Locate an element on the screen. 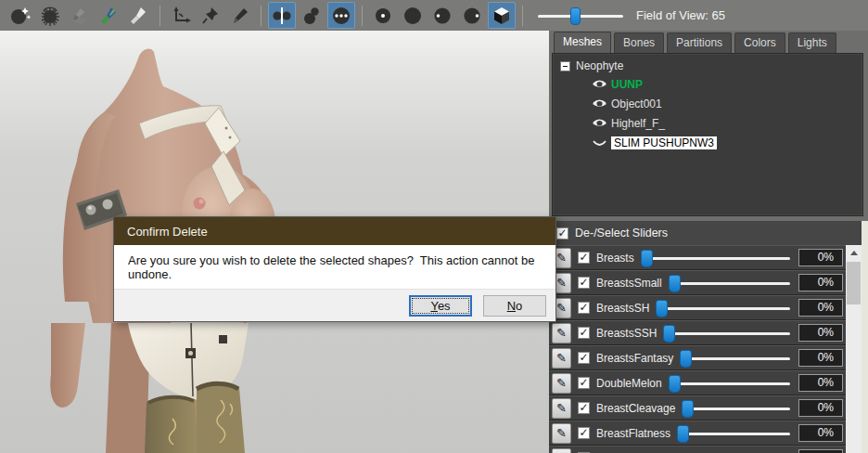 This screenshot has width=868, height=453. eye-closed-icon is located at coordinates (599, 143).